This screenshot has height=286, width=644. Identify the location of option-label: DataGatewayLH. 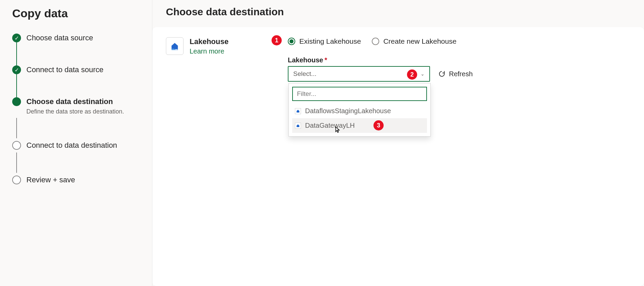
(330, 125).